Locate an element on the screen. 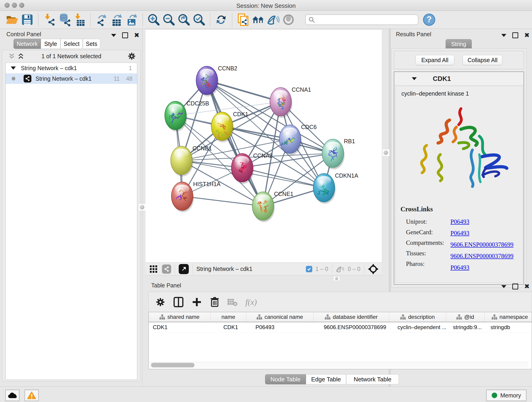 Image resolution: width=532 pixels, height=402 pixels. bottom-splitter-handle is located at coordinates (337, 279).